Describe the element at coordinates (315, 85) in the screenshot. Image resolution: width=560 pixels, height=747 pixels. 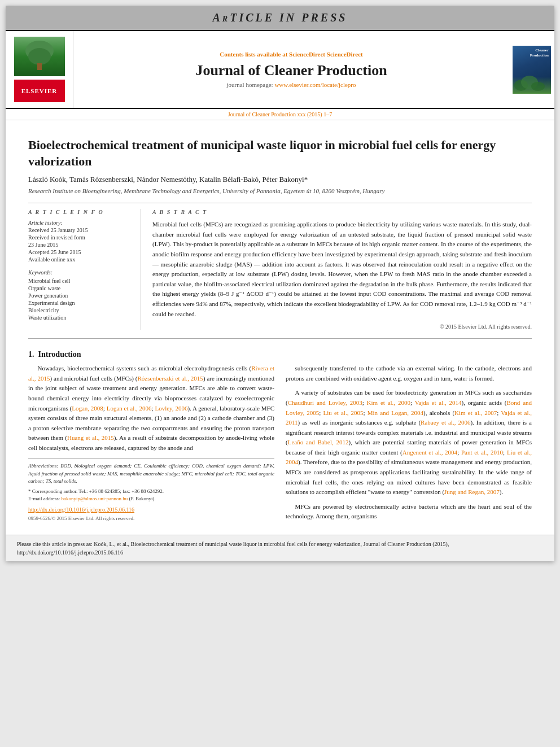
I see `homepage-url: www.elsevier.com/locate/jclepro` at that location.